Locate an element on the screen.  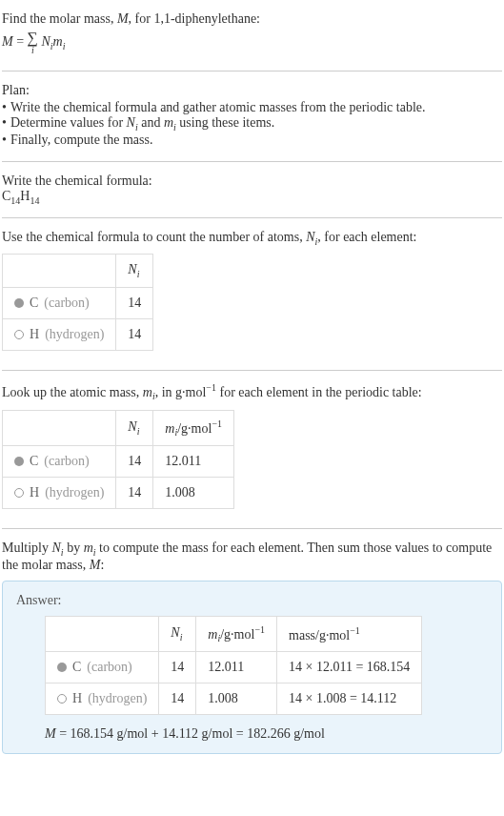
table-row: C (carbon) 14 is located at coordinates (78, 303).